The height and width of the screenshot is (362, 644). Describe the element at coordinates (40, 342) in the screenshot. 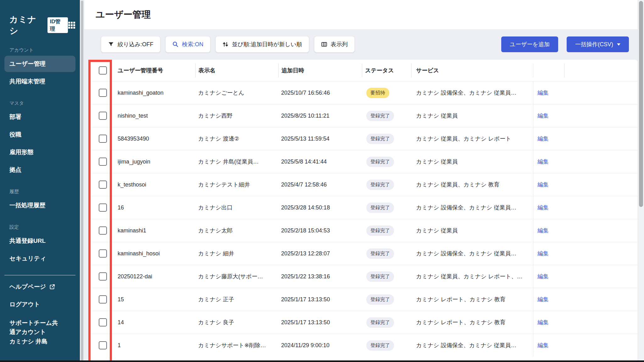

I see `account-info-line: カミナシ 井島` at that location.